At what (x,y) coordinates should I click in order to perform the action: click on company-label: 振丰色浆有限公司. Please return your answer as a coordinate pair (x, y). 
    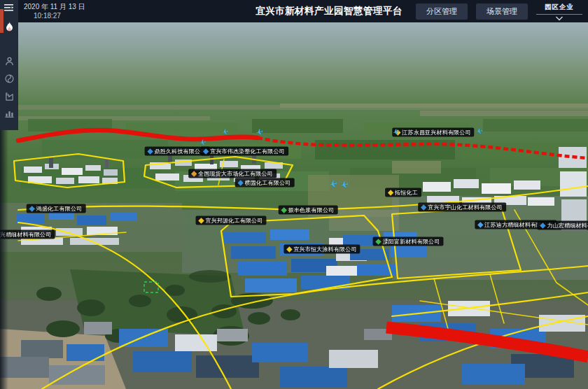
    Looking at the image, I should click on (308, 210).